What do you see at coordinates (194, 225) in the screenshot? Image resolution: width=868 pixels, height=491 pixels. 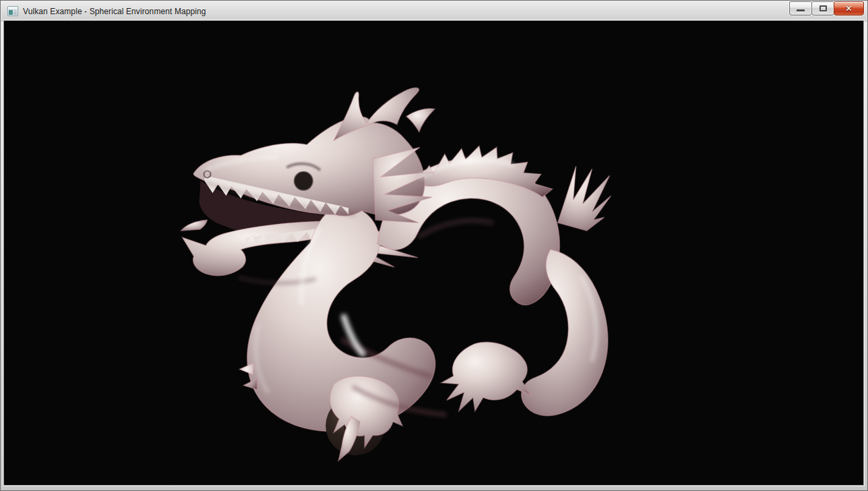 I see `dragon-whisker` at bounding box center [194, 225].